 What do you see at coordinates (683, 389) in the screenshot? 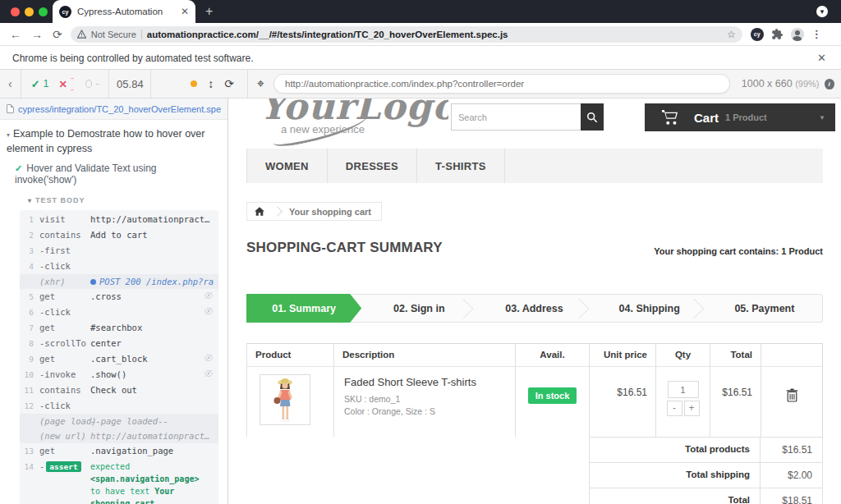
I see `quantity-input` at bounding box center [683, 389].